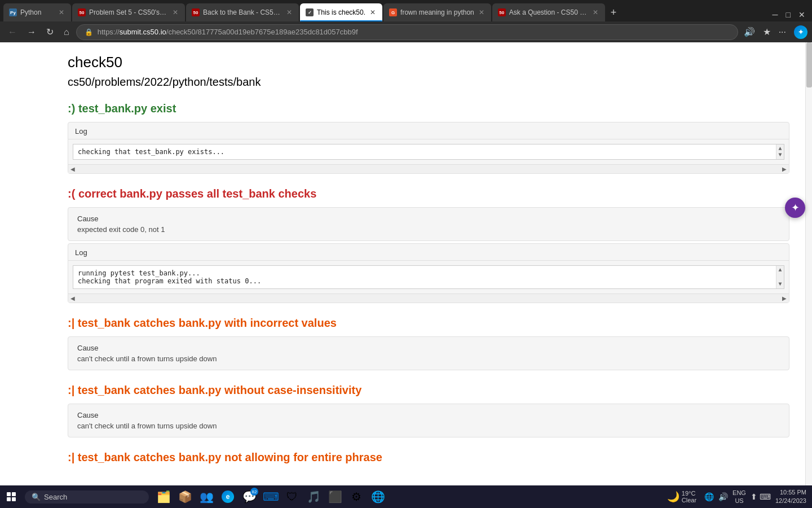 This screenshot has height=508, width=812. Describe the element at coordinates (13, 12) in the screenshot. I see `tab-favicon: Py` at that location.